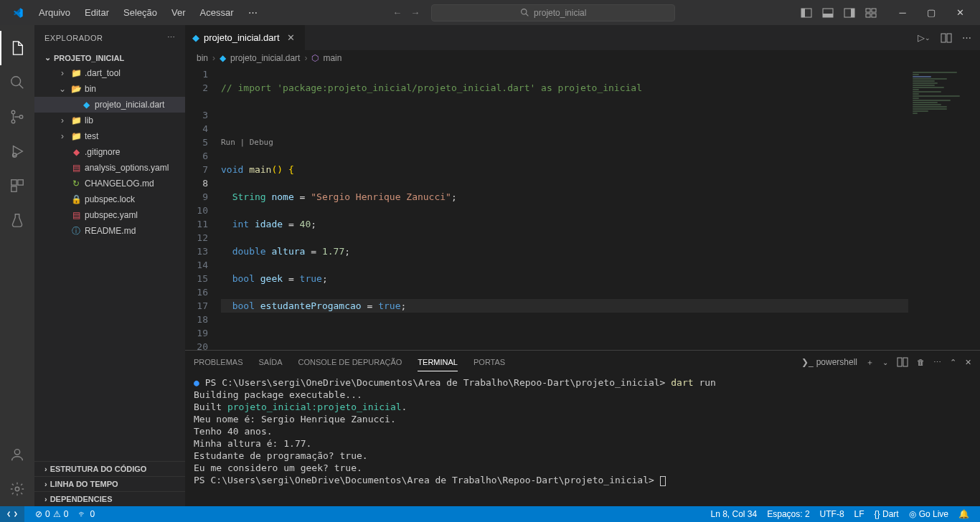  I want to click on tree-folder-bin: ⌄📂bin, so click(110, 89).